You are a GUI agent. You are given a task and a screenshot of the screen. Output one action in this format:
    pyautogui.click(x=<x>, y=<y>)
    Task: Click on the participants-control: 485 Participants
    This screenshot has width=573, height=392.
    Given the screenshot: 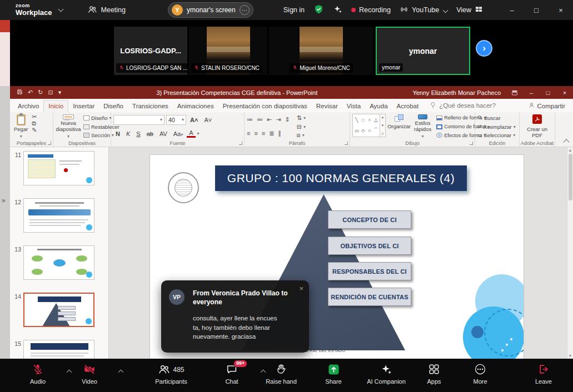 What is the action you would take?
    pyautogui.click(x=171, y=374)
    